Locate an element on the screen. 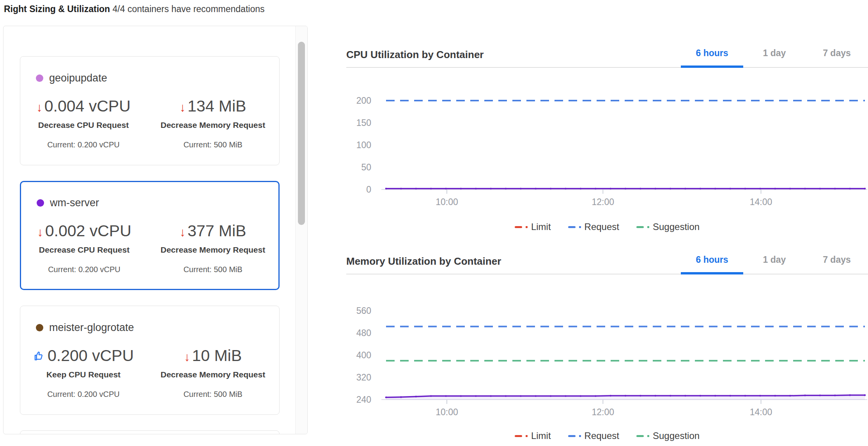 Image resolution: width=868 pixels, height=446 pixels. memory-recommendation-value-row: ↓ 134 MiB is located at coordinates (213, 106).